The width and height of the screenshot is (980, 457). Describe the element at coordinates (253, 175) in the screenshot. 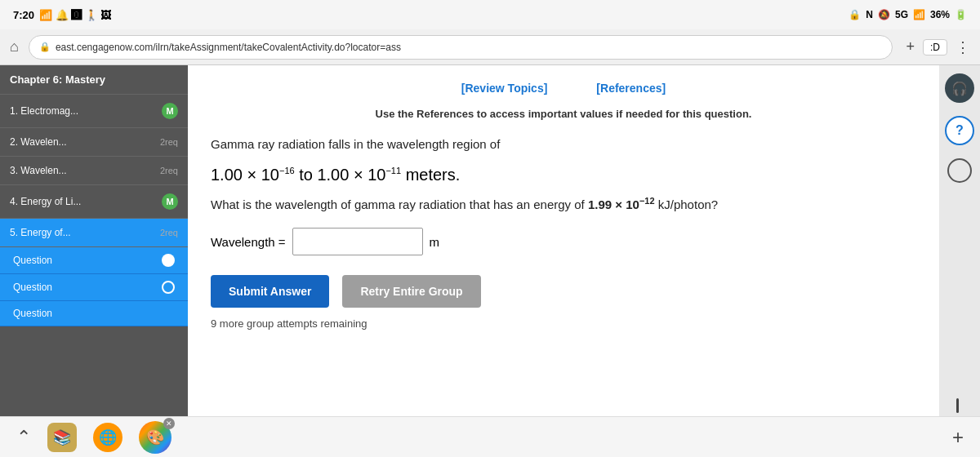

I see `math-val1: 1.00 × 10−16` at that location.